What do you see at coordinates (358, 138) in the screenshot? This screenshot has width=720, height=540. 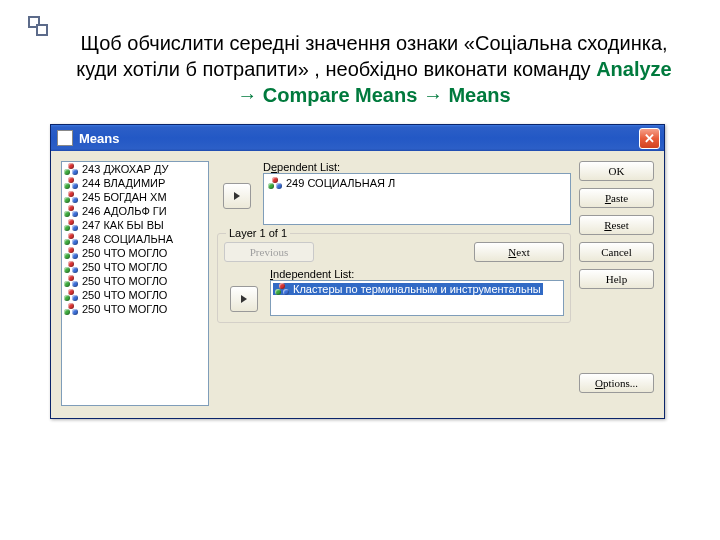 I see `titlebar: Means ✕` at bounding box center [358, 138].